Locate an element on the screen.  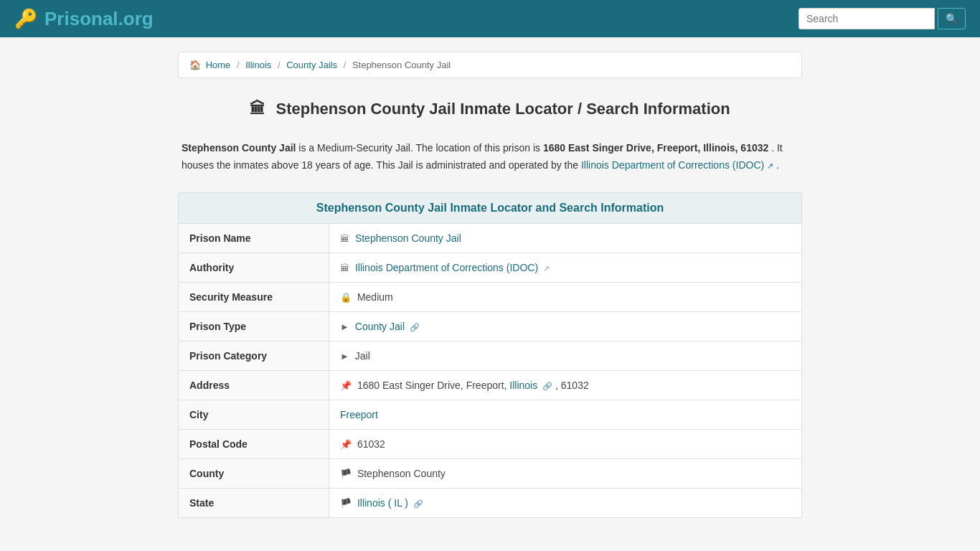
table-row: Postal Code 📌 61032 is located at coordinates (491, 443).